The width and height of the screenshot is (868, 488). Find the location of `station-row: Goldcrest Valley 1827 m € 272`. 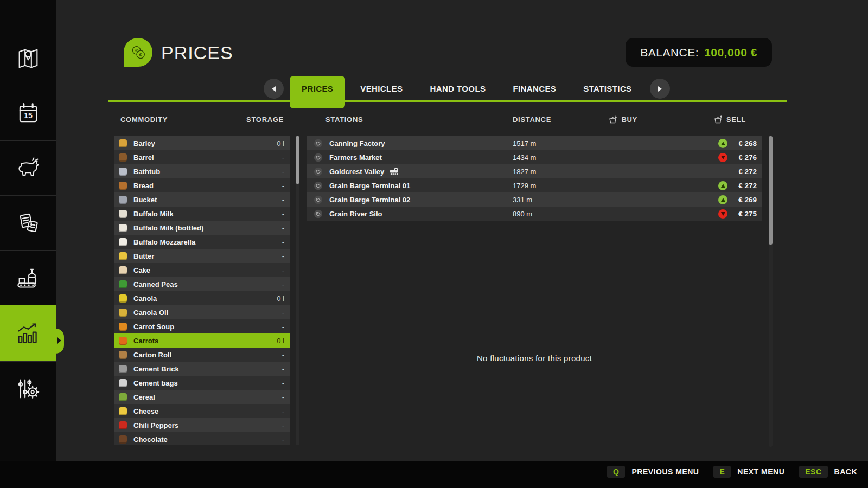

station-row: Goldcrest Valley 1827 m € 272 is located at coordinates (534, 171).